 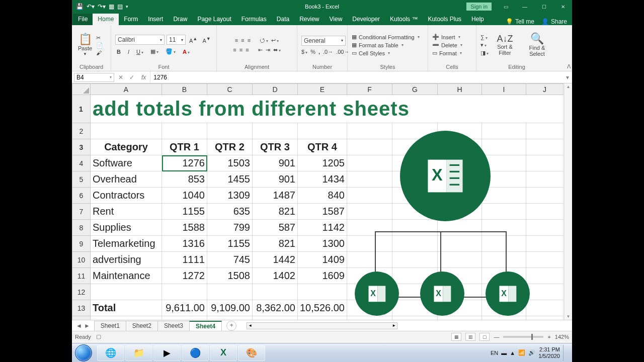 I want to click on shrink-font-icon: A▼, so click(x=206, y=40).